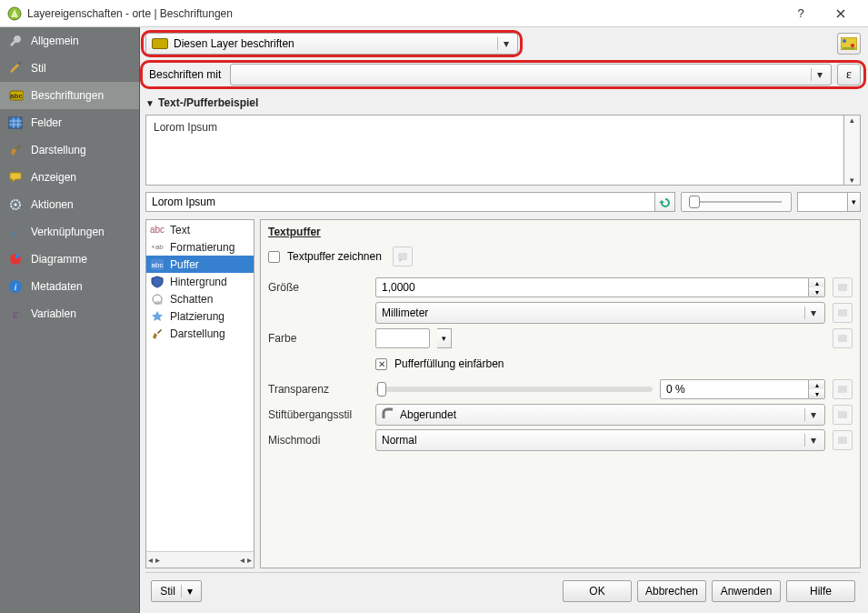 This screenshot has width=868, height=613. What do you see at coordinates (16, 96) in the screenshot?
I see `svg-text: abc` at bounding box center [16, 96].